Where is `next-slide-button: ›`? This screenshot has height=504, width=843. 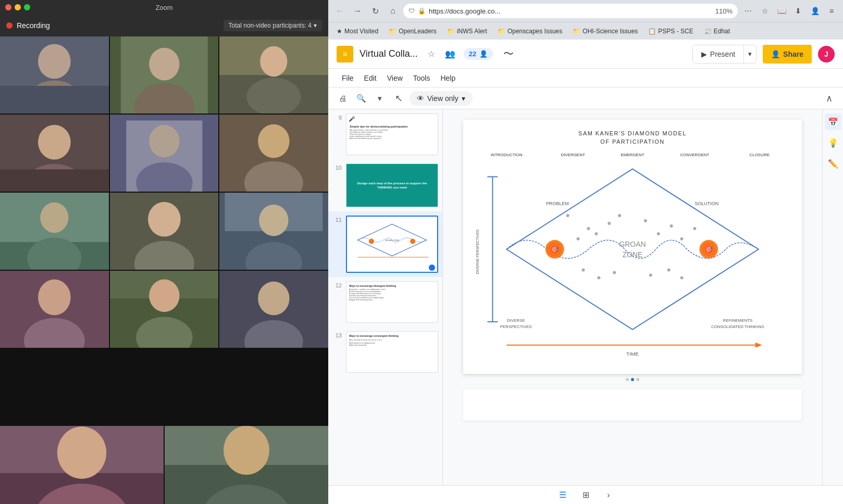
next-slide-button: › is located at coordinates (609, 495).